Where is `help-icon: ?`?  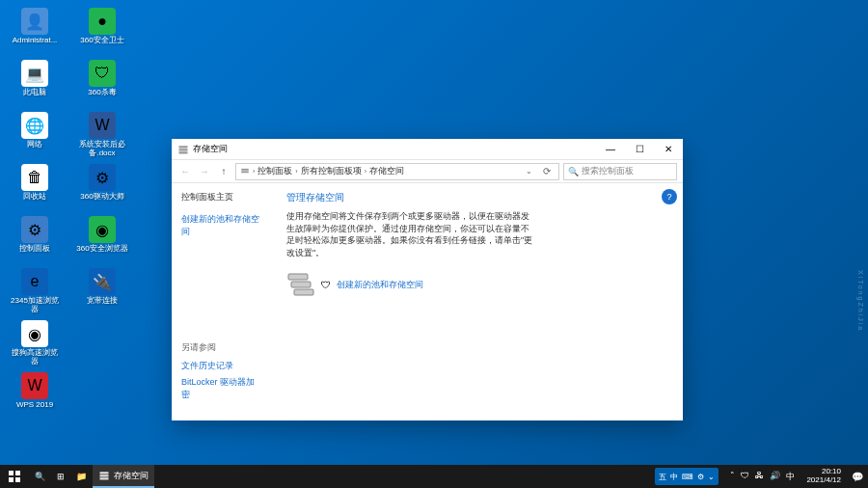
help-icon: ? is located at coordinates (669, 197).